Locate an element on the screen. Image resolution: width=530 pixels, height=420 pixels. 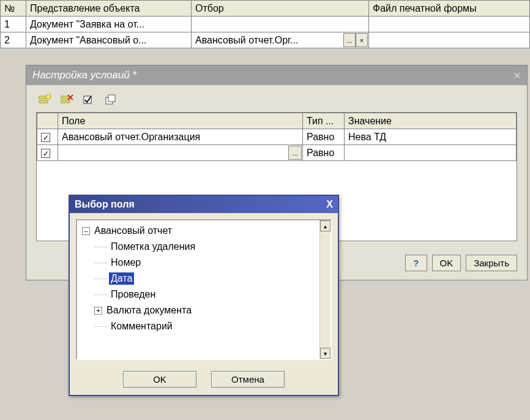
filter-clear-button: × is located at coordinates (362, 40).